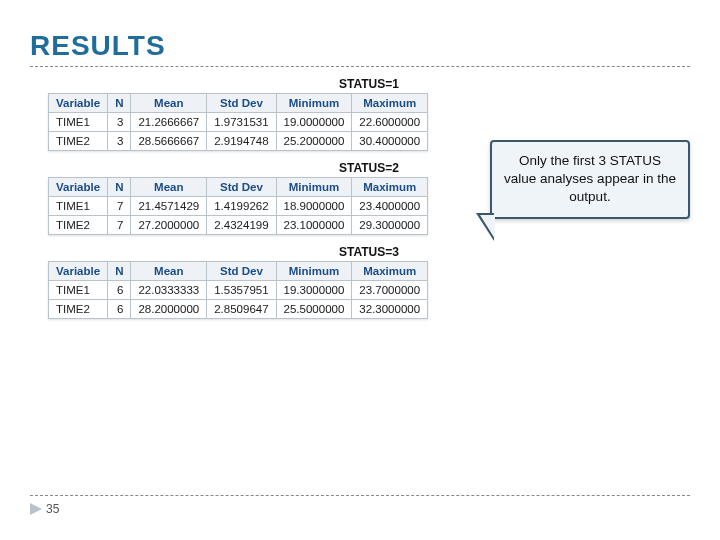  What do you see at coordinates (242, 226) in the screenshot?
I see `cell-std: 2.4324199` at bounding box center [242, 226].